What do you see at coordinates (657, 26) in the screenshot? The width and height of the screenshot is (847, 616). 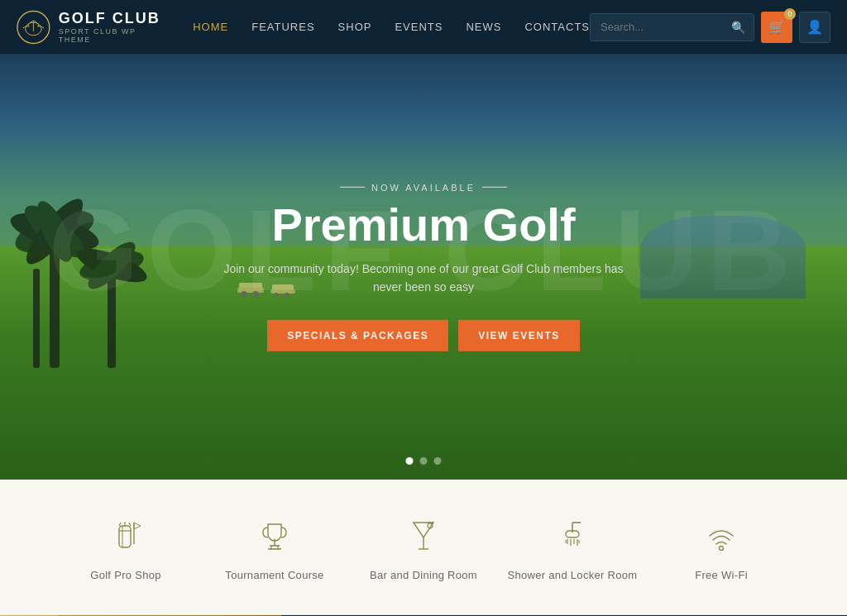 I see `search-input` at bounding box center [657, 26].